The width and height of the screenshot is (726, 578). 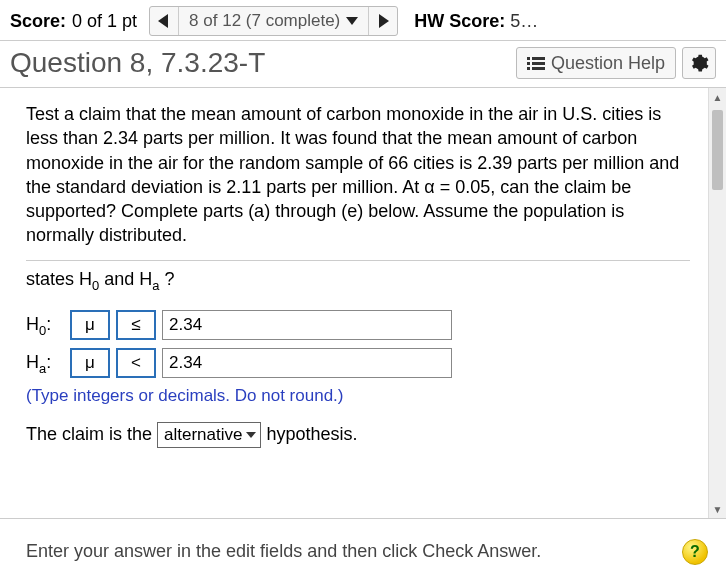 I want to click on claim-pre: The claim is the, so click(x=92, y=434).